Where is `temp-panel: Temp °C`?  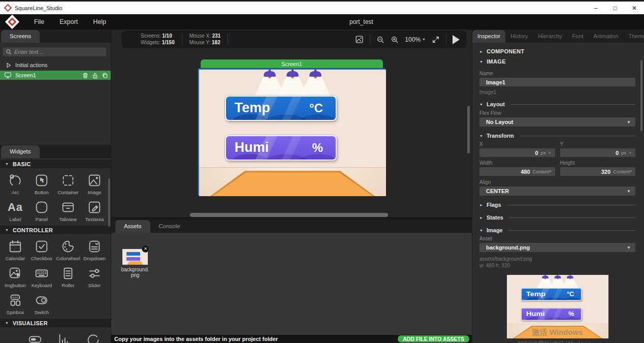
temp-panel: Temp °C is located at coordinates (281, 108).